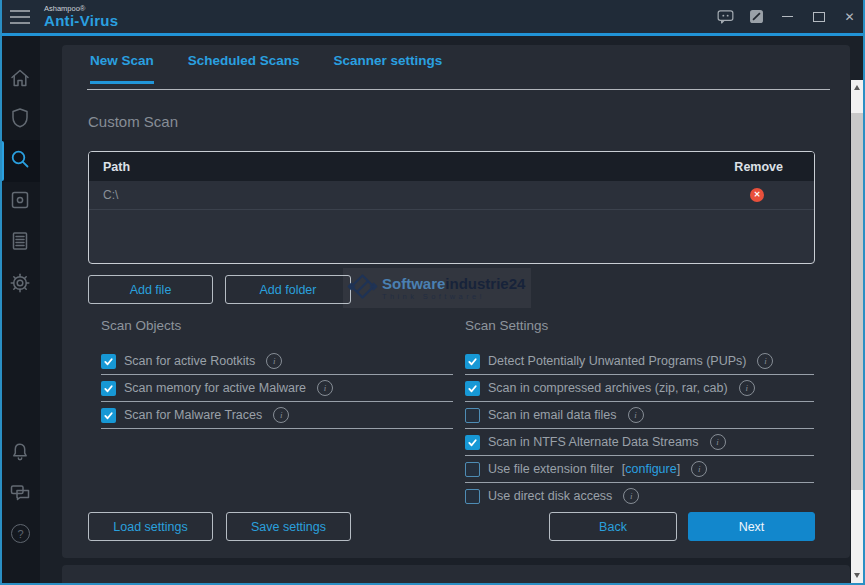 The width and height of the screenshot is (865, 585). Describe the element at coordinates (20, 118) in the screenshot. I see `sidebar-item-protection` at that location.